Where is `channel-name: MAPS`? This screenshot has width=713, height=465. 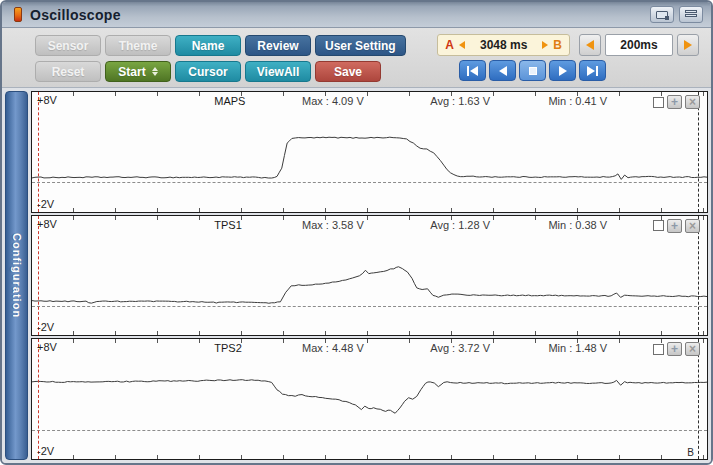
channel-name: MAPS is located at coordinates (230, 101).